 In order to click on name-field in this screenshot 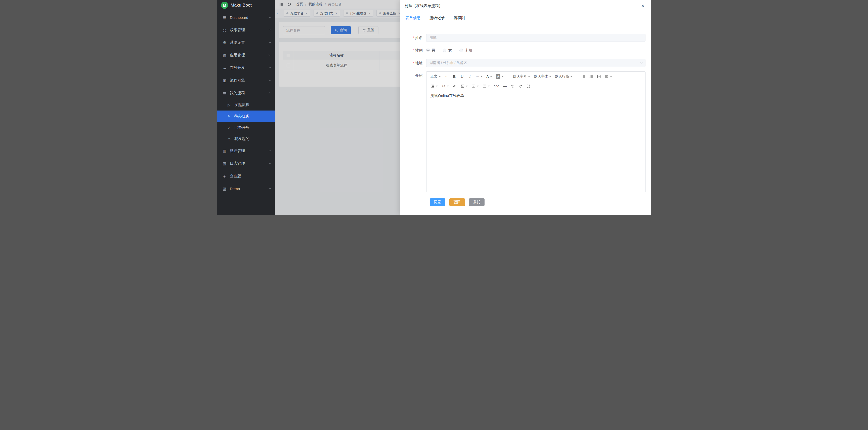, I will do `click(536, 38)`.